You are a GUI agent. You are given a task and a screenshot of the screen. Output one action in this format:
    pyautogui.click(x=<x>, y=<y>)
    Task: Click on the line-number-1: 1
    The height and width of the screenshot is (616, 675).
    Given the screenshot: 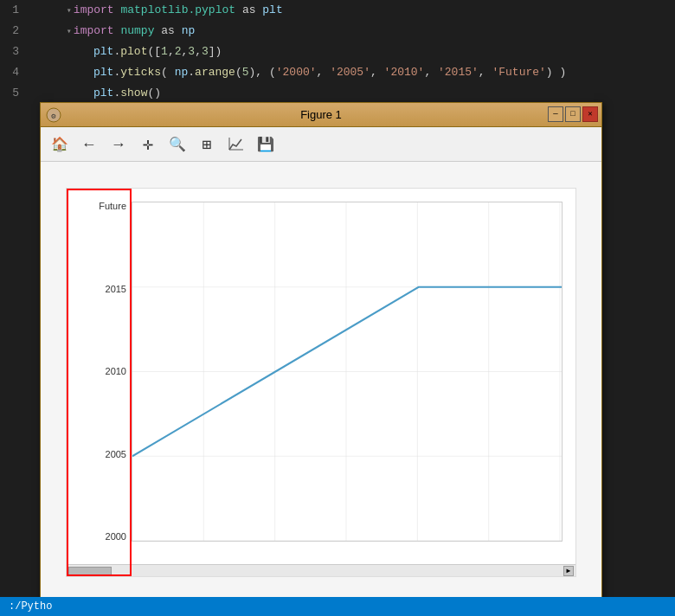 What is the action you would take?
    pyautogui.click(x=13, y=10)
    